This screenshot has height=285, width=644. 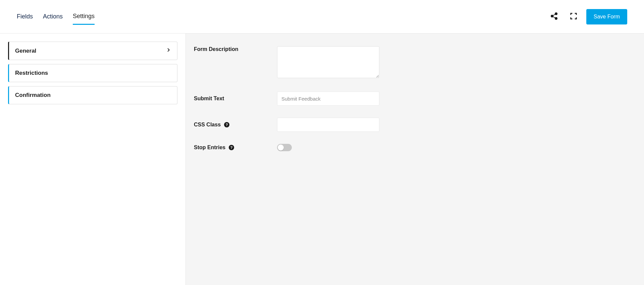 I want to click on header-actions: Save Form, so click(x=587, y=17).